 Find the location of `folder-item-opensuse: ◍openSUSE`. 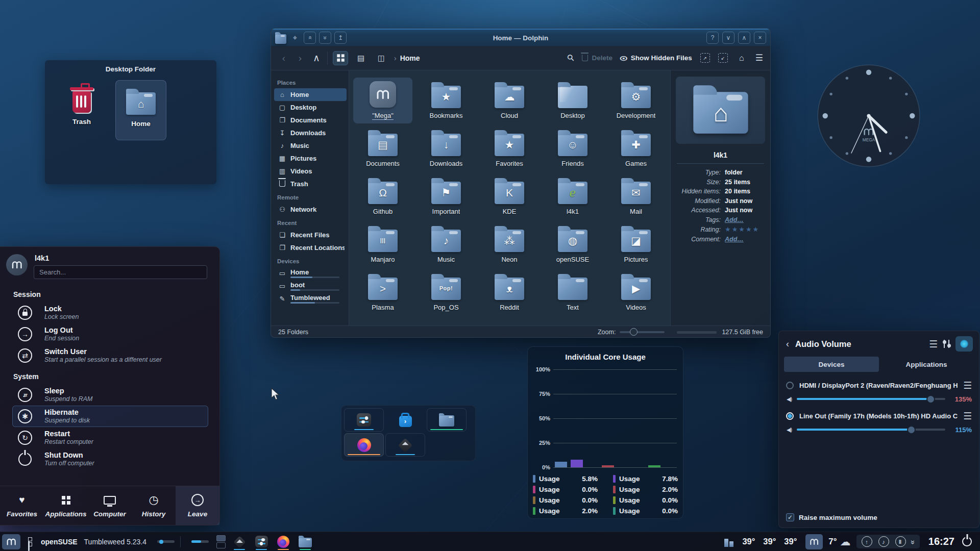

folder-item-opensuse: ◍openSUSE is located at coordinates (573, 244).